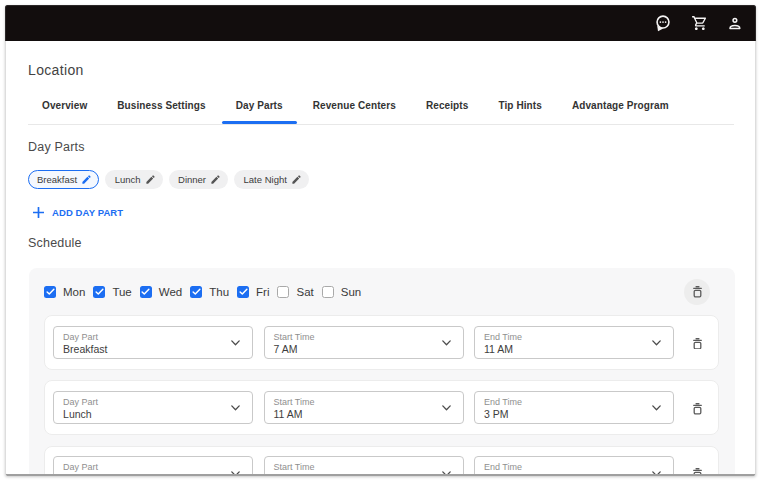 This screenshot has height=480, width=761. Describe the element at coordinates (283, 292) in the screenshot. I see `checkbox-sat` at that location.